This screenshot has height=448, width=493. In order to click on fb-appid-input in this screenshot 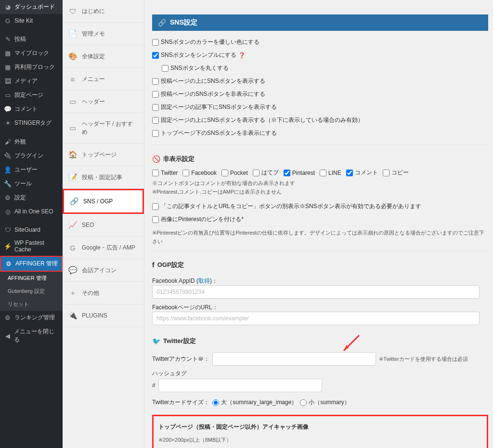, I will do `click(316, 292)`.